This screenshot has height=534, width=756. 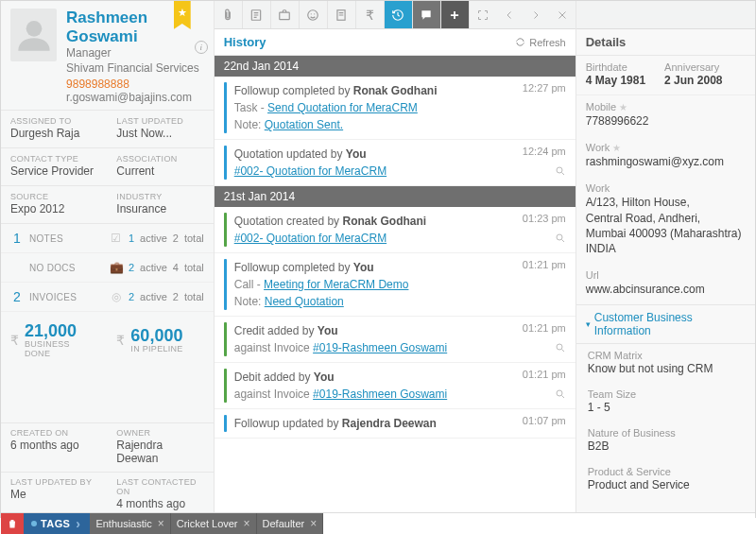 I want to click on check-icon: ☑, so click(x=116, y=238).